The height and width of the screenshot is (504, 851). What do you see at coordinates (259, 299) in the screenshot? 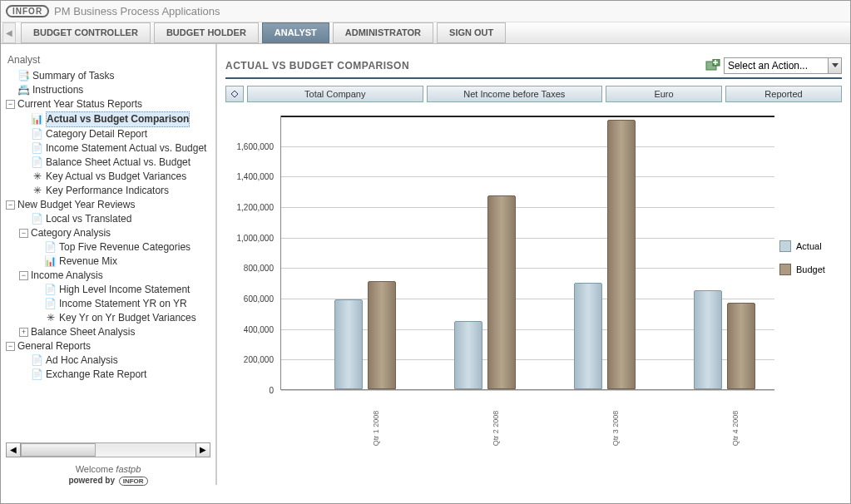
I see `y-tick-label: 600,000` at bounding box center [259, 299].